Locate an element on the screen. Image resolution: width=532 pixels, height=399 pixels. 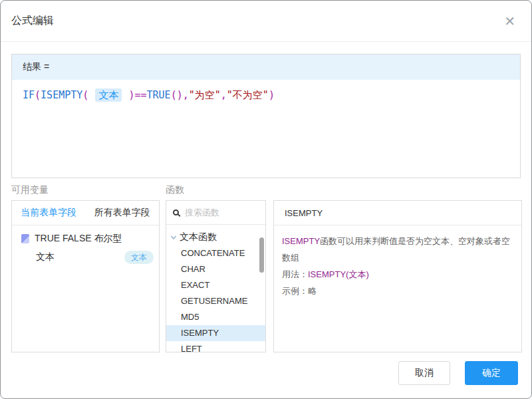
reference-line: 用法：ISEMPTY(文本) is located at coordinates (398, 274).